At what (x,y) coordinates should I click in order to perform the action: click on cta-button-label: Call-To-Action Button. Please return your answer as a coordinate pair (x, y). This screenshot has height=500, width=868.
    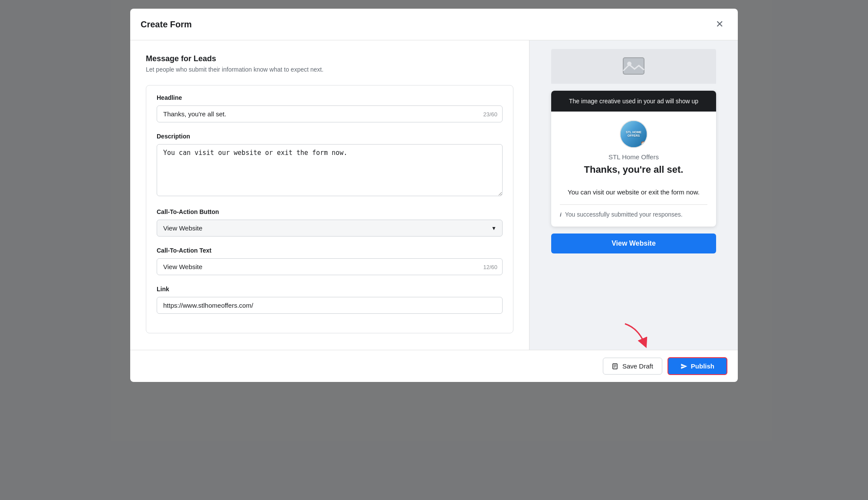
    Looking at the image, I should click on (330, 212).